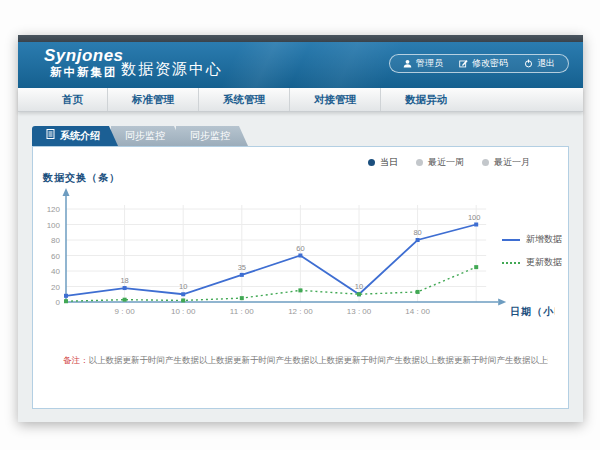 This screenshot has height=450, width=600. I want to click on radio-最近一月: 最近一月, so click(506, 162).